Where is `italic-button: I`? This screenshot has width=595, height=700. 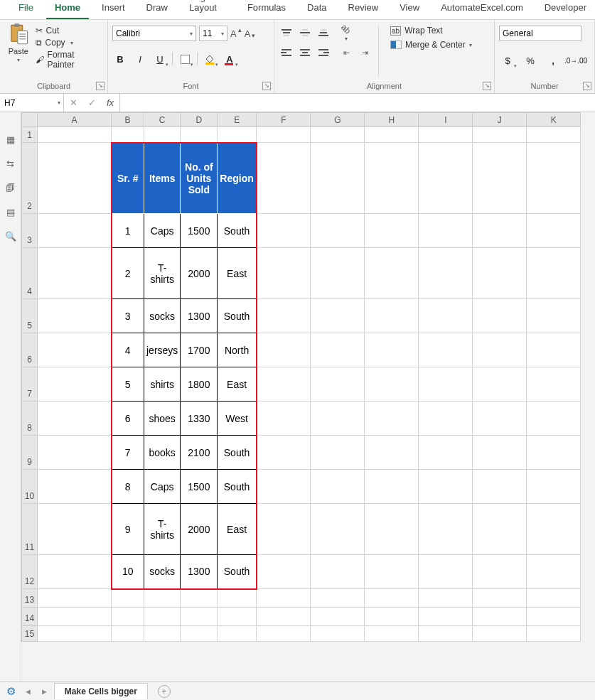
italic-button: I is located at coordinates (140, 59).